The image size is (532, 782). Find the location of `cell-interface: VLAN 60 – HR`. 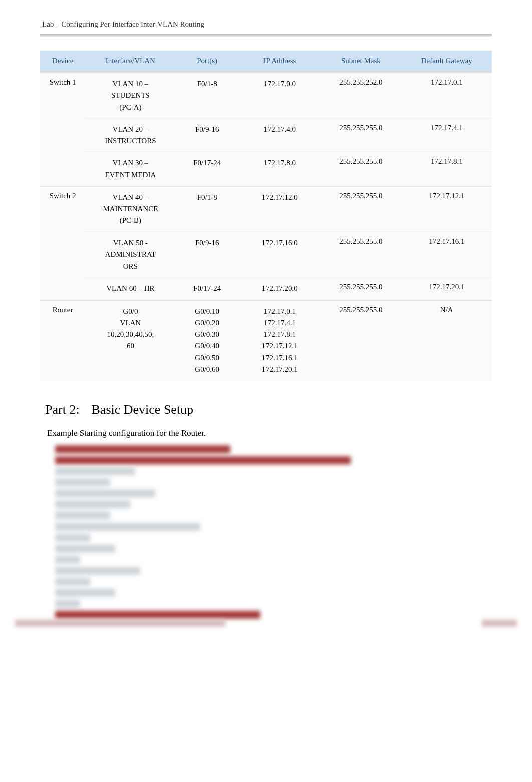

cell-interface: VLAN 60 – HR is located at coordinates (130, 288).